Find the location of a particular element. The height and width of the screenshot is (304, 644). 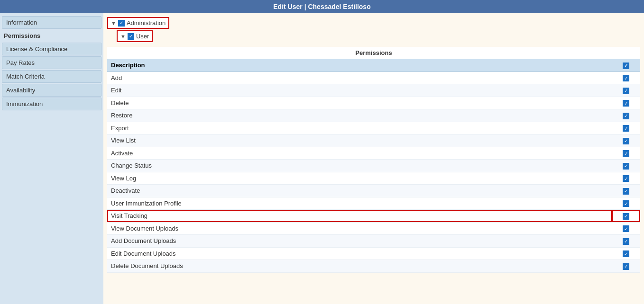

tree-parent-checkbox: ✓ is located at coordinates (121, 23).